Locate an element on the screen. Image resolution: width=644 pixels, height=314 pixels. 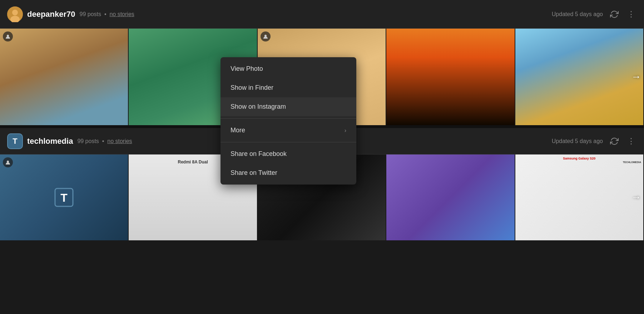
svg-text: T is located at coordinates (64, 198).